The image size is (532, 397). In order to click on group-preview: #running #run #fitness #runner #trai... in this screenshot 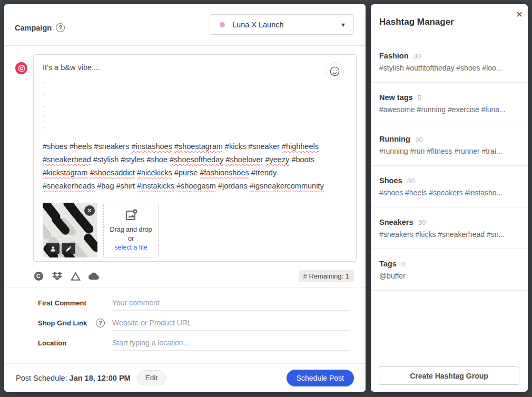, I will do `click(449, 151)`.